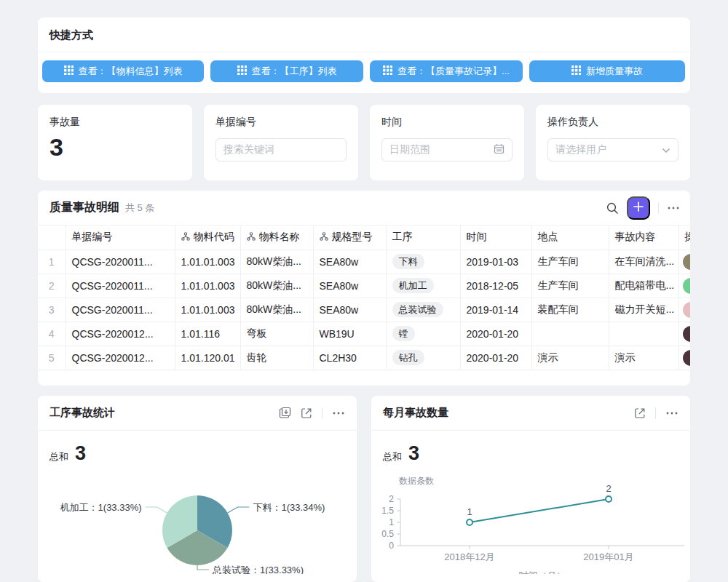  I want to click on metric-card: 事故量 3, so click(115, 143).